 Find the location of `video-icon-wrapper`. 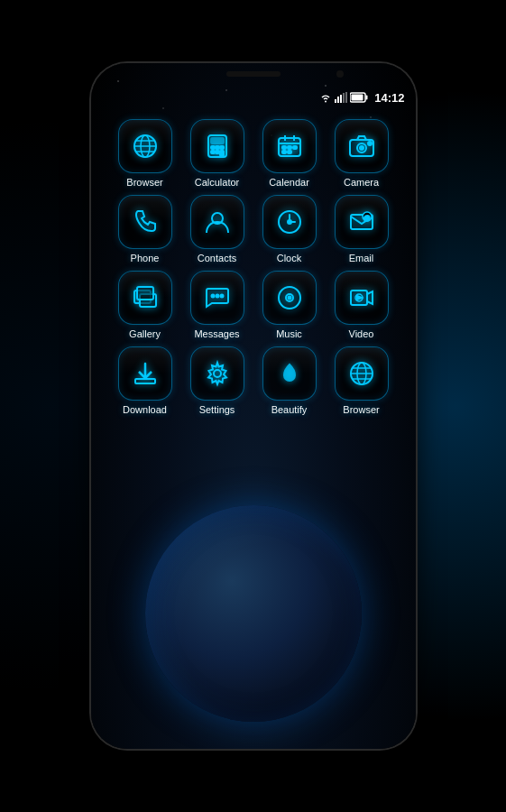

video-icon-wrapper is located at coordinates (362, 298).